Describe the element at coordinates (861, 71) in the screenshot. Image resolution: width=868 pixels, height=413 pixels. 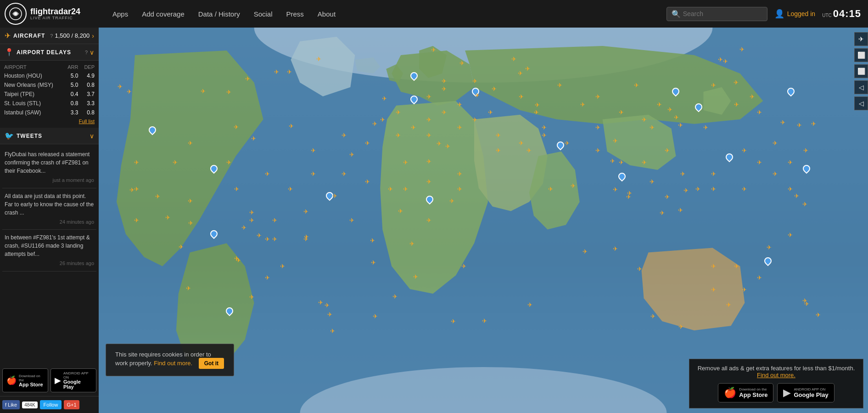
I see `map-ctrl-3: ⬜` at that location.